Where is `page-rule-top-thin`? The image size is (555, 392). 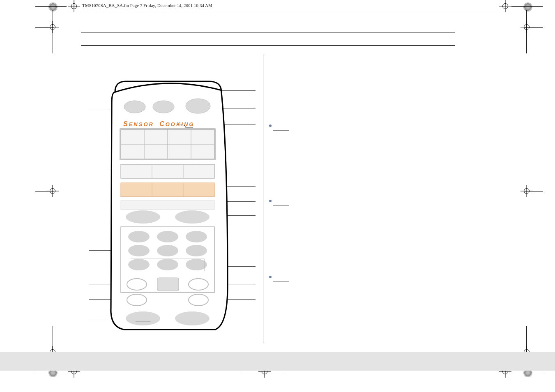
page-rule-top-thin is located at coordinates (268, 45).